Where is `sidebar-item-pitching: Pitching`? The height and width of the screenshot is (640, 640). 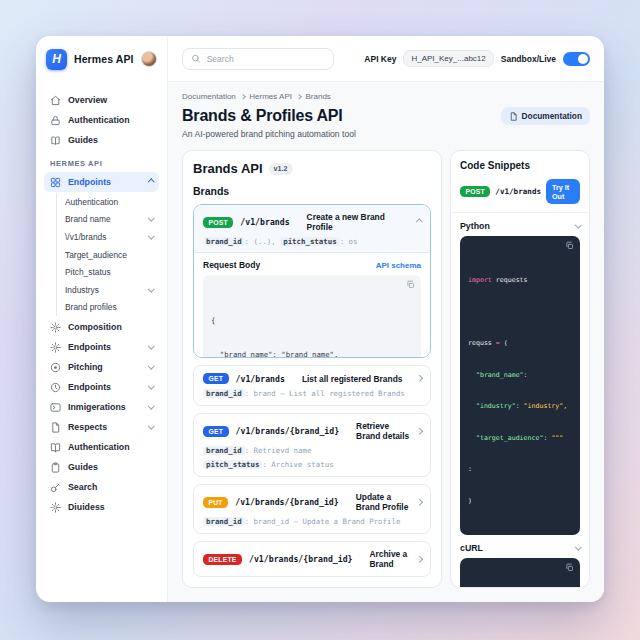
sidebar-item-pitching: Pitching is located at coordinates (102, 367).